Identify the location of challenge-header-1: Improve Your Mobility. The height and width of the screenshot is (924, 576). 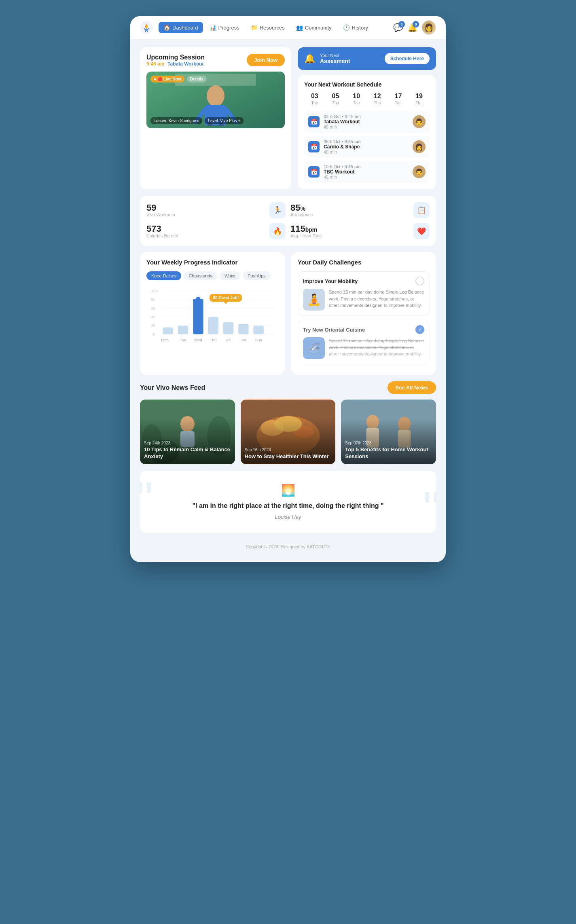
(364, 281).